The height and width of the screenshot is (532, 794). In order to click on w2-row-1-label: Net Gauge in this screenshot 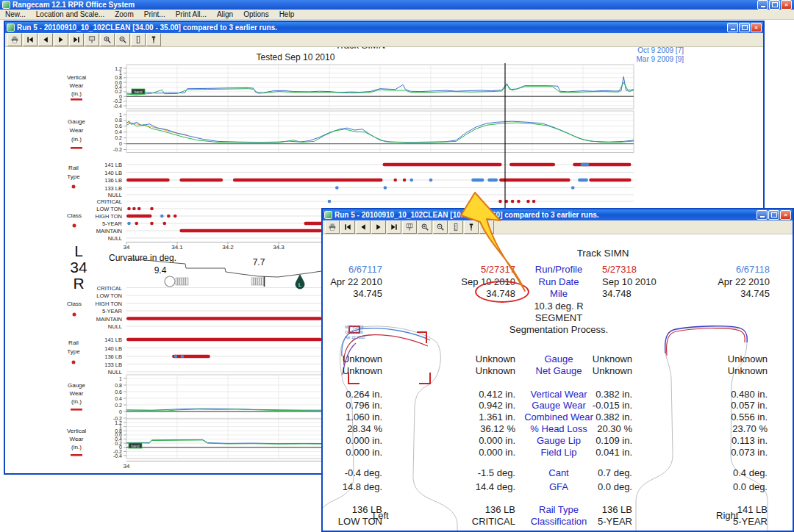, I will do `click(559, 370)`.